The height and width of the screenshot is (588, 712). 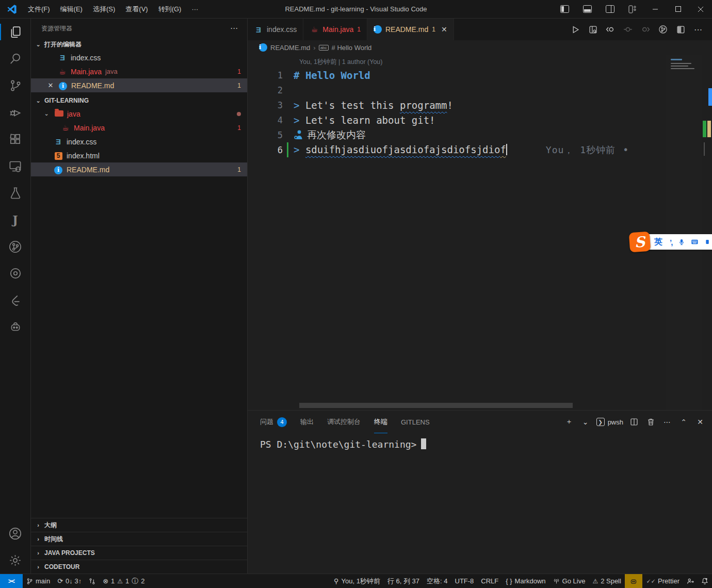 I want to click on git-branch-status: main, so click(x=38, y=581).